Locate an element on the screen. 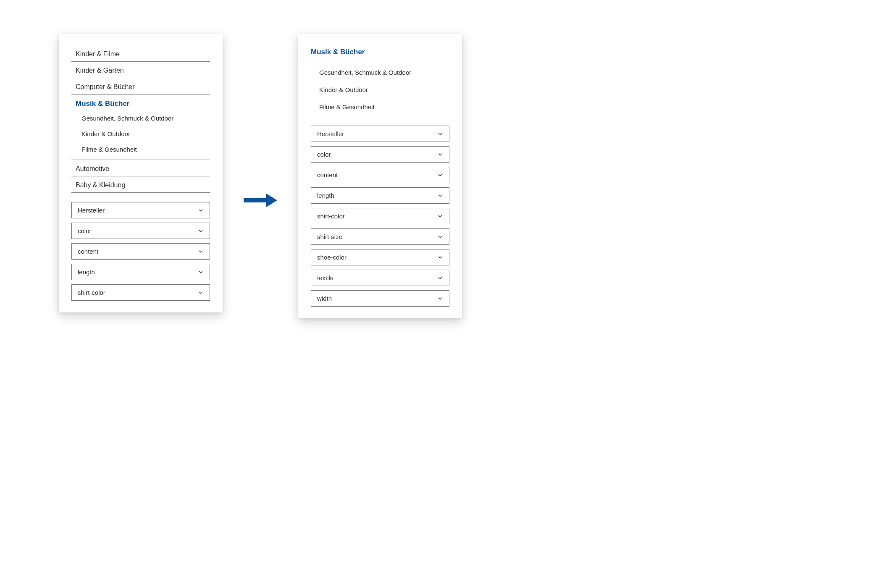 The width and height of the screenshot is (882, 588). category-nav: Kinder & Filme Kinder & Garten Computer … is located at coordinates (141, 119).